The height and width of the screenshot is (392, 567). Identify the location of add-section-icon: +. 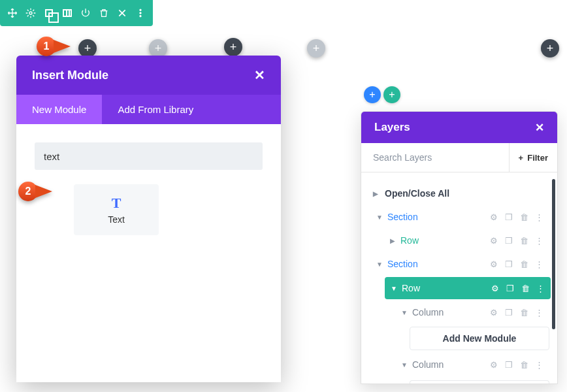
(372, 95).